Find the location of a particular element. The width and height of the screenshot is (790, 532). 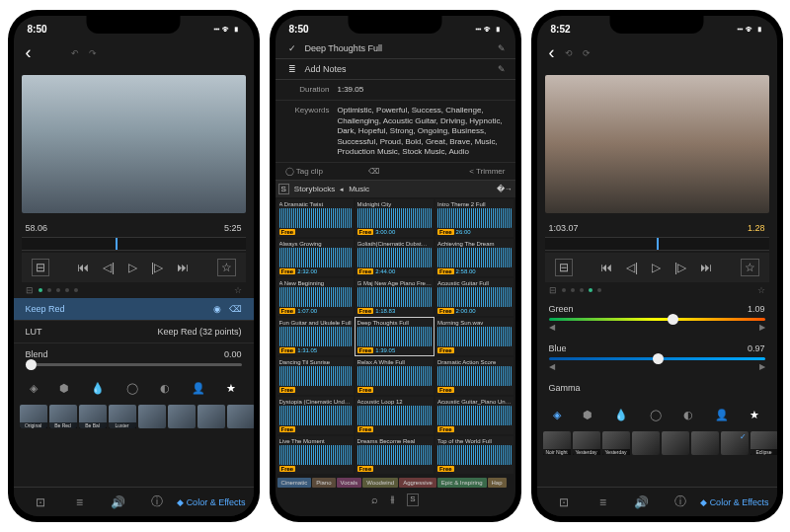

music-clip: Dreams Become RealFree is located at coordinates (395, 455).